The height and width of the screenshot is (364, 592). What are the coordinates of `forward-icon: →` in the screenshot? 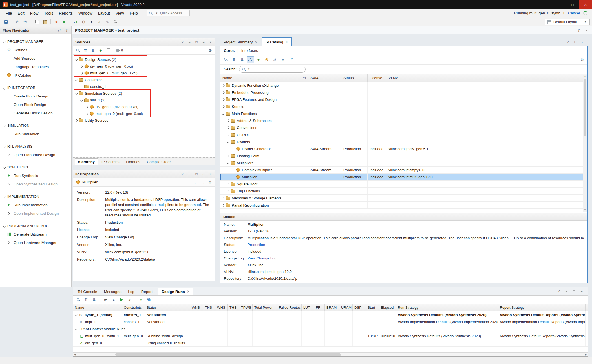 It's located at (203, 182).